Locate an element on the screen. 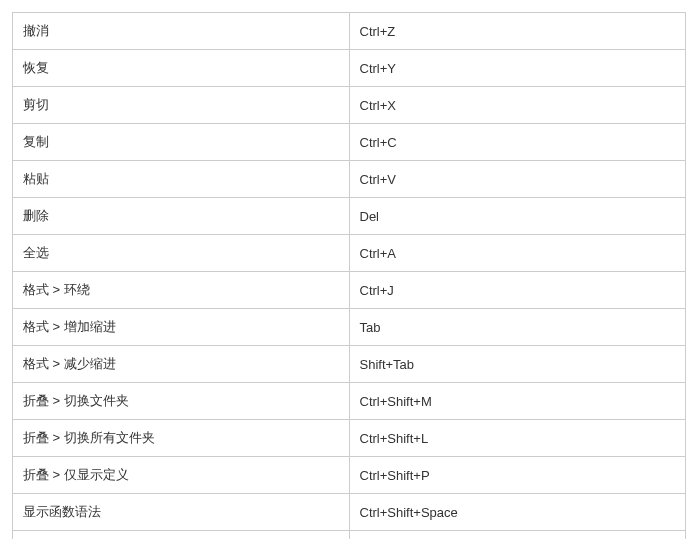  table-row: 完成字 Ctrl+Space is located at coordinates (350, 536).